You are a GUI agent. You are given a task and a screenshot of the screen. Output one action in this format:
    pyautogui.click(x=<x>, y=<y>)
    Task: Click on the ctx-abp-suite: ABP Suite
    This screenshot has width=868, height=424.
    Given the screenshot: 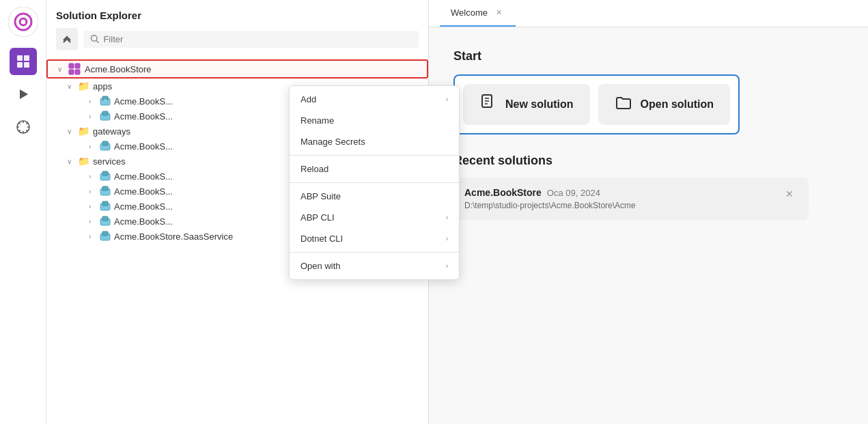 What is the action you would take?
    pyautogui.click(x=374, y=197)
    